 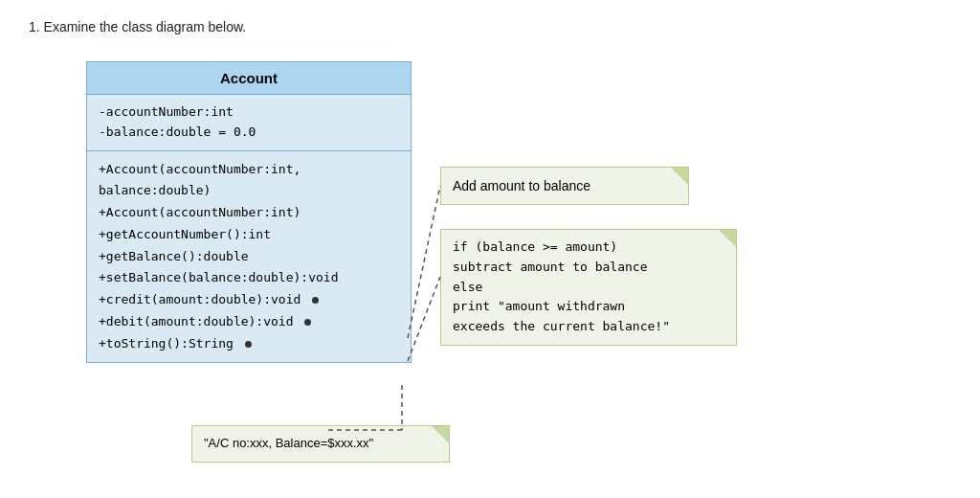 I want to click on uml-class-attributes: -accountNumber:int -balance:double = 0.0, so click(x=249, y=123).